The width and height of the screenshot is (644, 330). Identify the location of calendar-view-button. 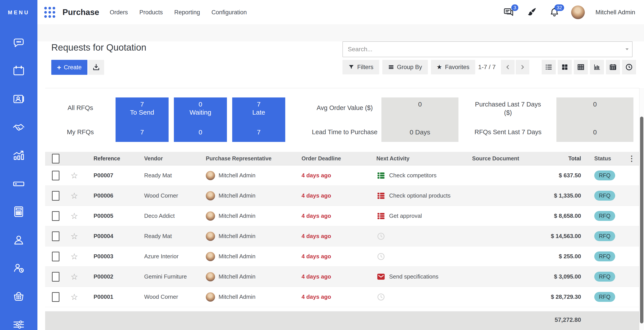
(613, 67).